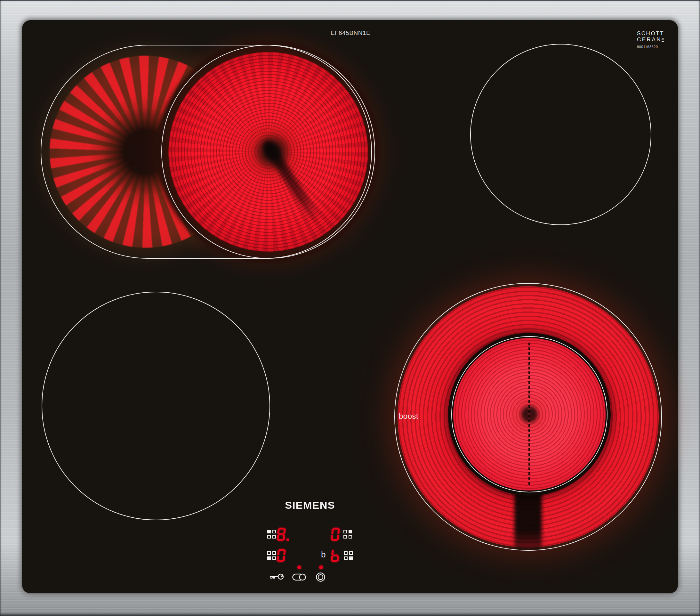  I want to click on zone-outline-front-left, so click(156, 406).